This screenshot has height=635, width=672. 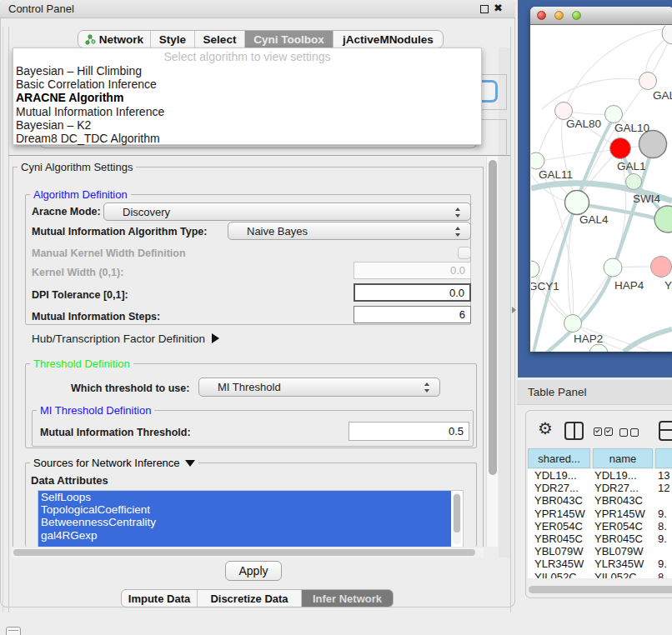 What do you see at coordinates (349, 231) in the screenshot?
I see `mi-type-combo: Naive Bayes` at bounding box center [349, 231].